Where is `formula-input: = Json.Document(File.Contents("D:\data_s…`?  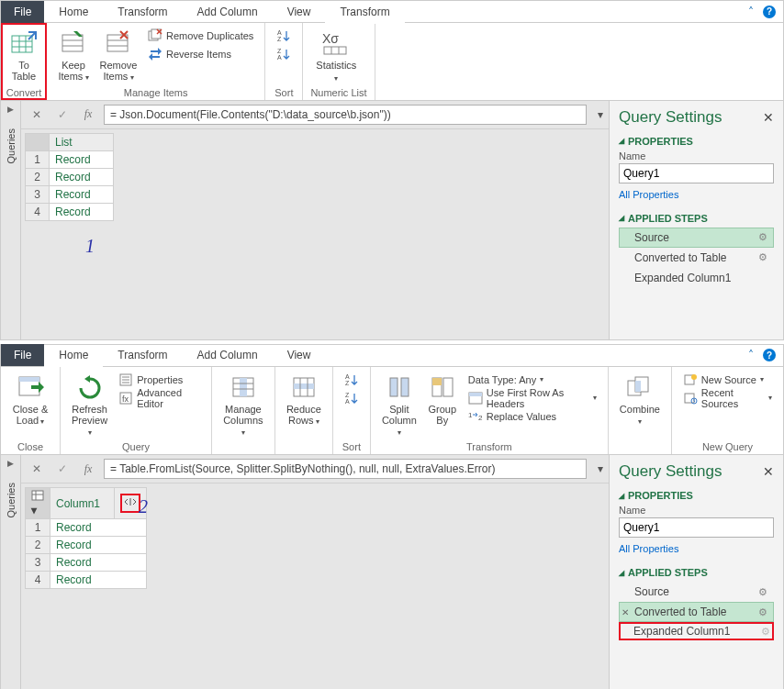
formula-input: = Json.Document(File.Contents("D:\data_s… is located at coordinates (345, 115).